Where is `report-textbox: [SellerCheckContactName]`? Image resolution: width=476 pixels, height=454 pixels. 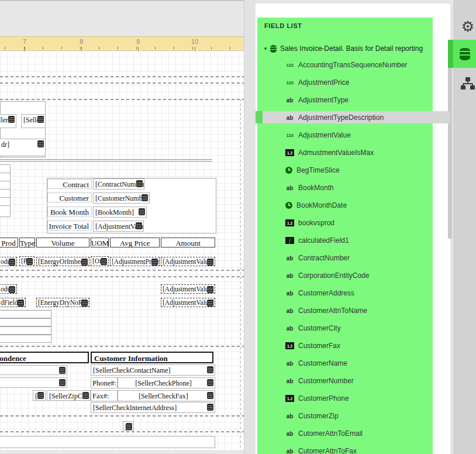 report-textbox: [SellerCheckContactName] is located at coordinates (153, 370).